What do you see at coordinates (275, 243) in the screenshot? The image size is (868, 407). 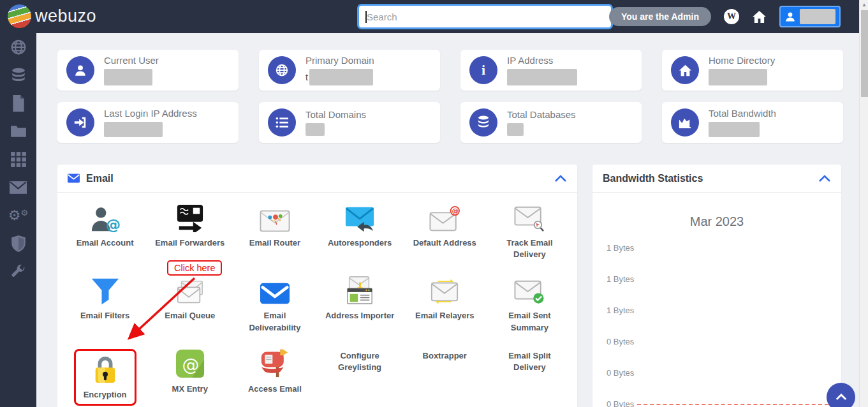 I see `email-item-label: Email Router` at bounding box center [275, 243].